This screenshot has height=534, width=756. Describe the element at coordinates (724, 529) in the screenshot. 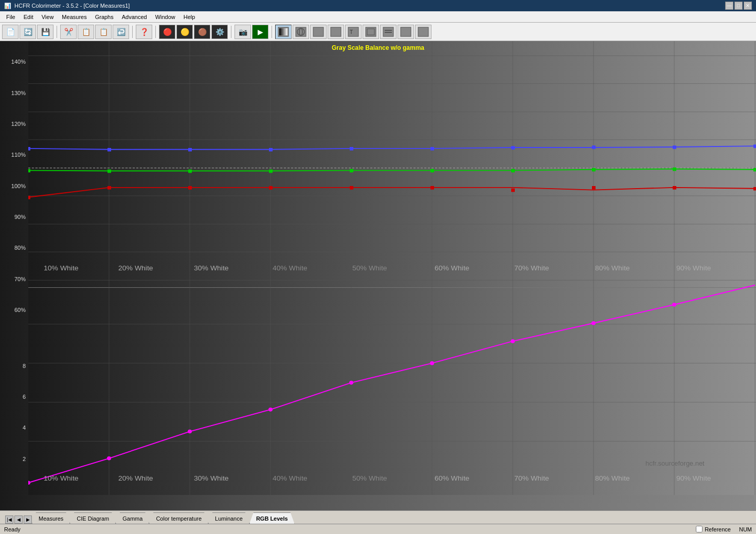

I see `status-right: Reference NUM` at that location.